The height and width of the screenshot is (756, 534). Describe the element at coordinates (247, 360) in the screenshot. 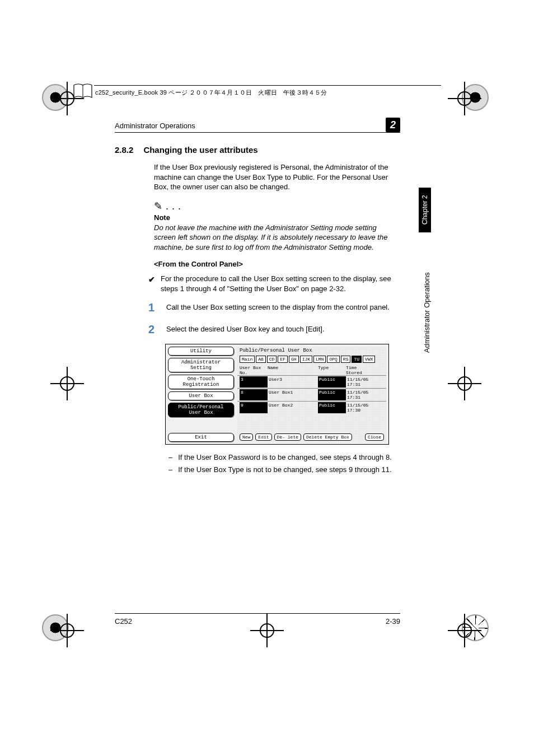

I see `panel-tab-main: Main` at that location.